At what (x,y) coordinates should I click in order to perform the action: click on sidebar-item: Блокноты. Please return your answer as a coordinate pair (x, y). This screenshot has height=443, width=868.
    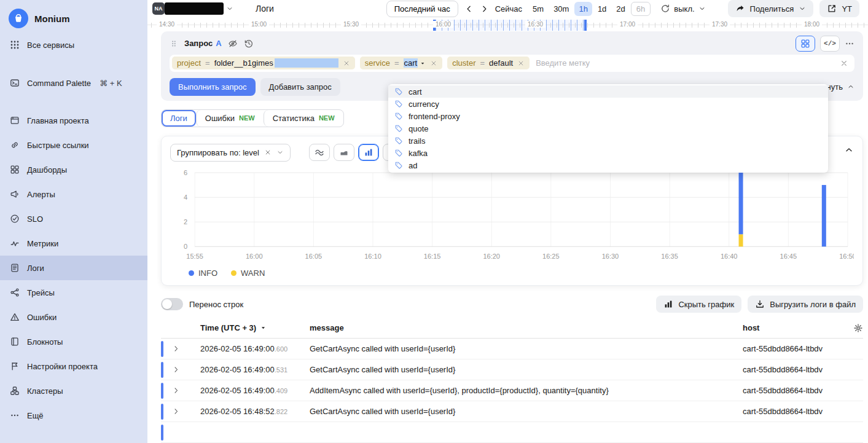
    Looking at the image, I should click on (74, 342).